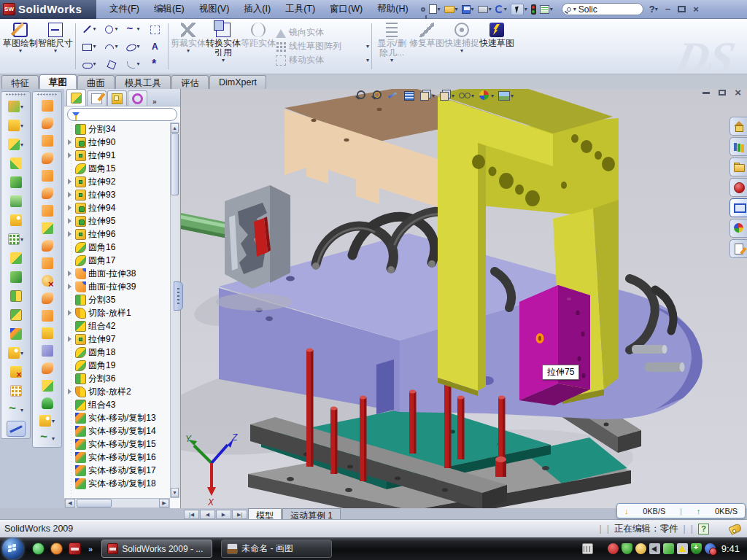  What do you see at coordinates (191, 515) in the screenshot?
I see `first-tab-button: |◀` at bounding box center [191, 515].